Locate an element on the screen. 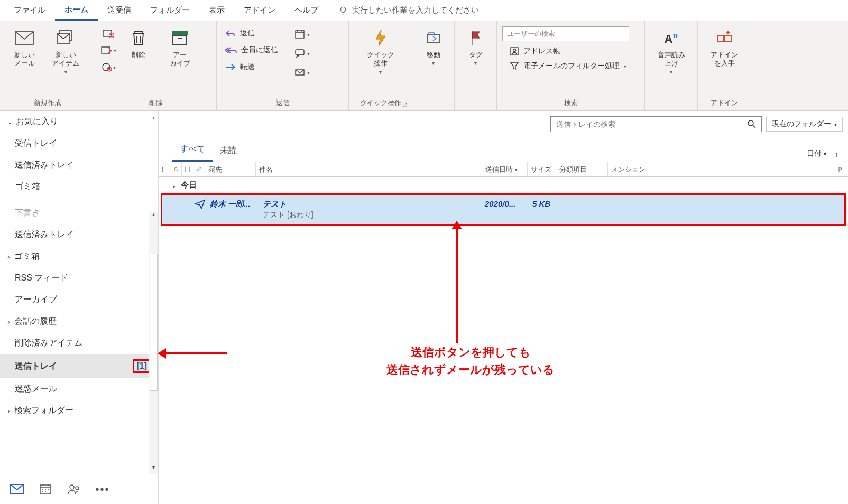 The height and width of the screenshot is (504, 848). move-button: 移動 ▾ is located at coordinates (434, 46).